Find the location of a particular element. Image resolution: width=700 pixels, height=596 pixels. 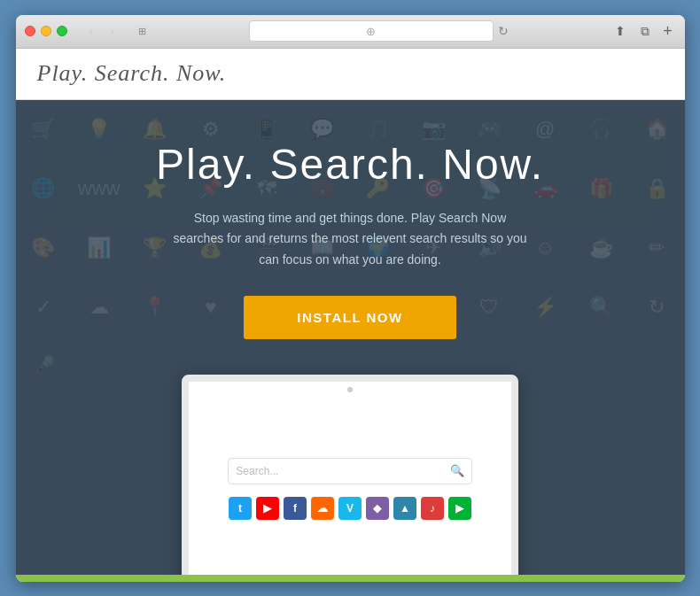

nav-bar: Play. Search. Now. is located at coordinates (351, 74).